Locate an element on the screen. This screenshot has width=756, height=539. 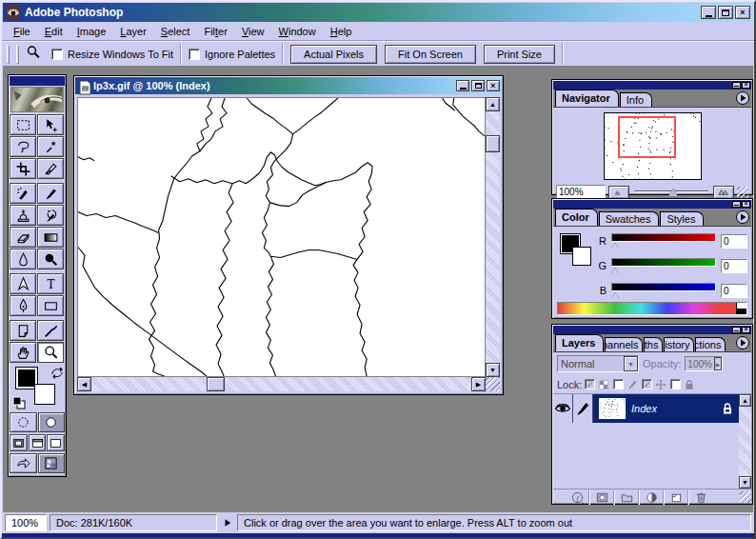
navigator-title-bar: × is located at coordinates (652, 86).